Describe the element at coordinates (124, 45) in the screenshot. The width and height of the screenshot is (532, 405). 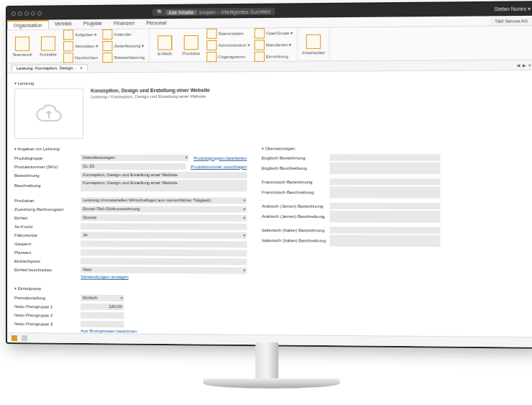
I see `ribbon-zeiterfassung: Zeiterfassung ▾` at that location.